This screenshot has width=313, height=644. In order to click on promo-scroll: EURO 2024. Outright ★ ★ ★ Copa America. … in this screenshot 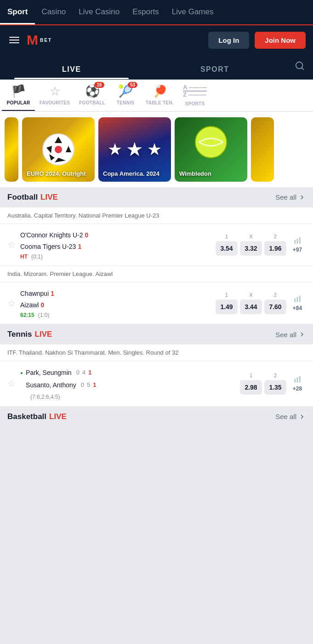, I will do `click(156, 150)`.